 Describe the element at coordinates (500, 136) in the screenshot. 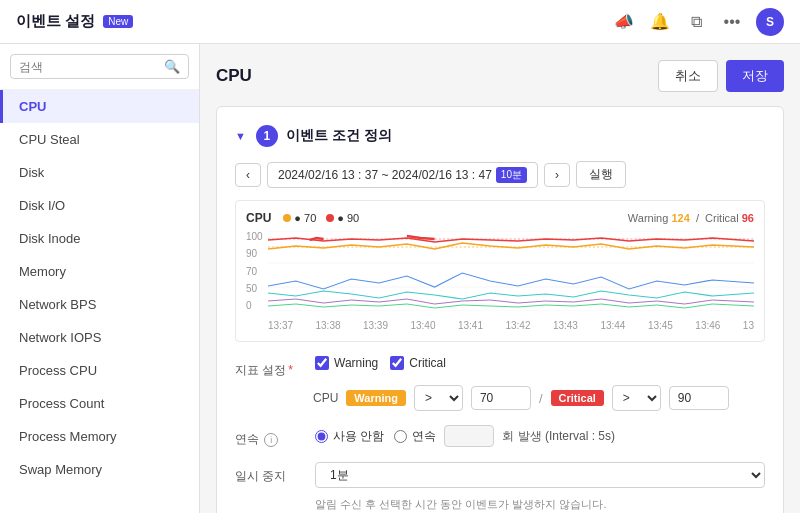

I see `section1-title: ▼ 1 이벤트 조건 정의` at that location.